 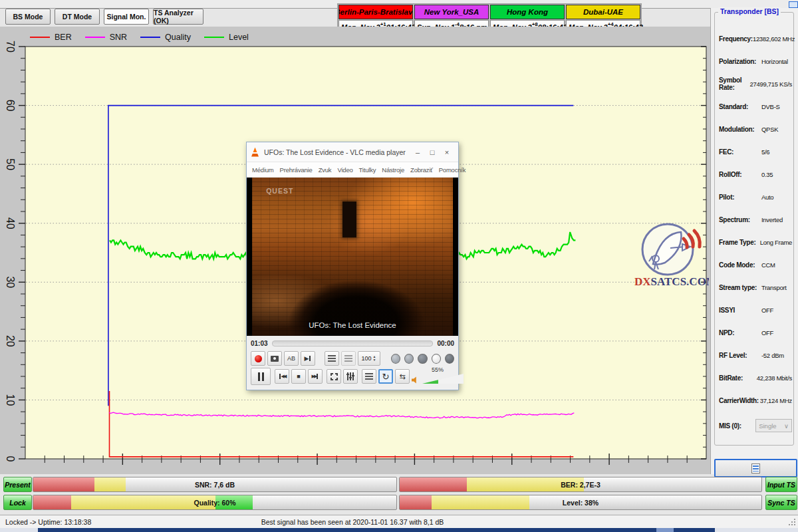 I want to click on transponder-row: Frame Type: Long Frame, so click(x=755, y=242).